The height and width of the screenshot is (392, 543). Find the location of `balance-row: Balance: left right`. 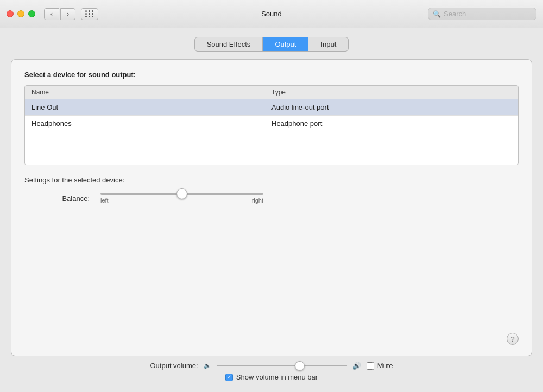

balance-row: Balance: left right is located at coordinates (272, 198).